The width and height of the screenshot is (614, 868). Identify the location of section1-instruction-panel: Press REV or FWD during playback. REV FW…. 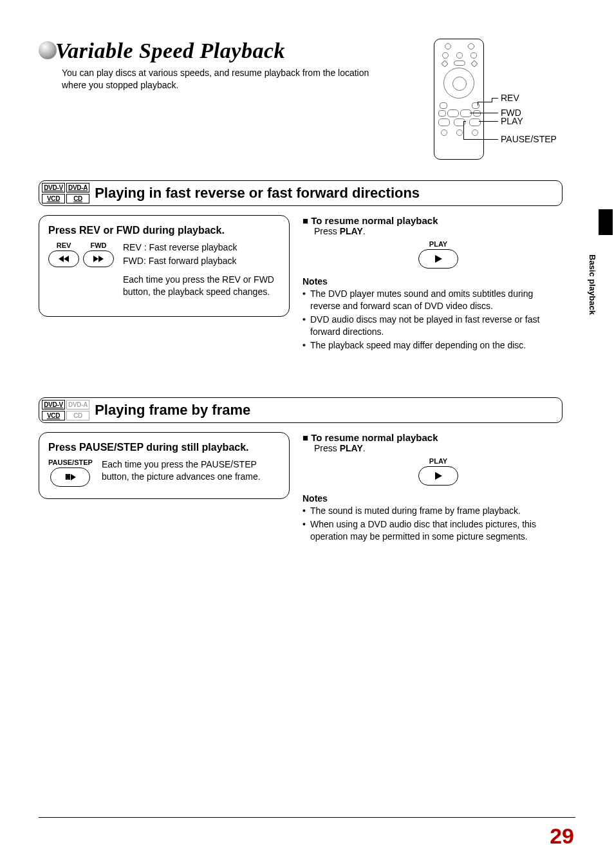
(164, 266).